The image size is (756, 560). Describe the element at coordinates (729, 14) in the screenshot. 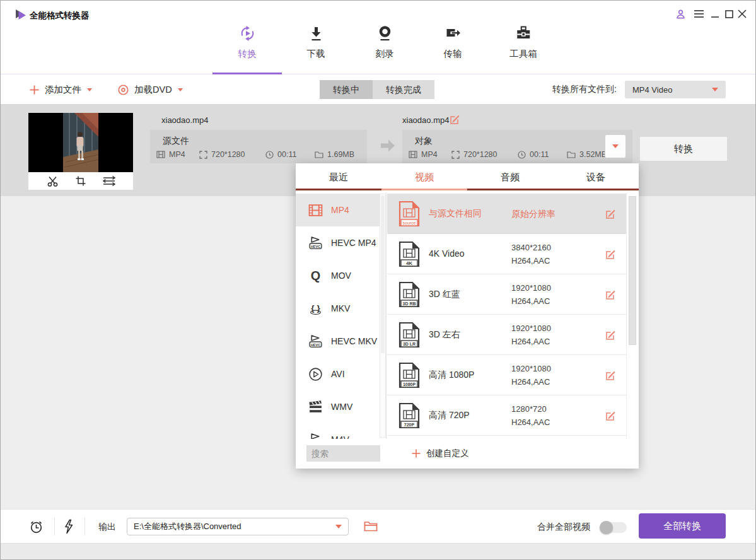

I see `maximize-icon` at that location.